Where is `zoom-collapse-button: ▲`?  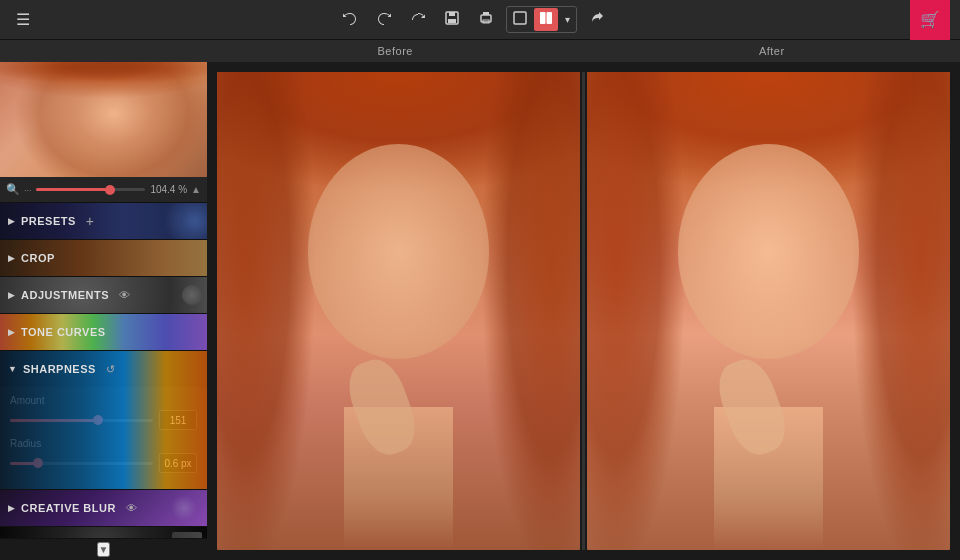 zoom-collapse-button: ▲ is located at coordinates (196, 190).